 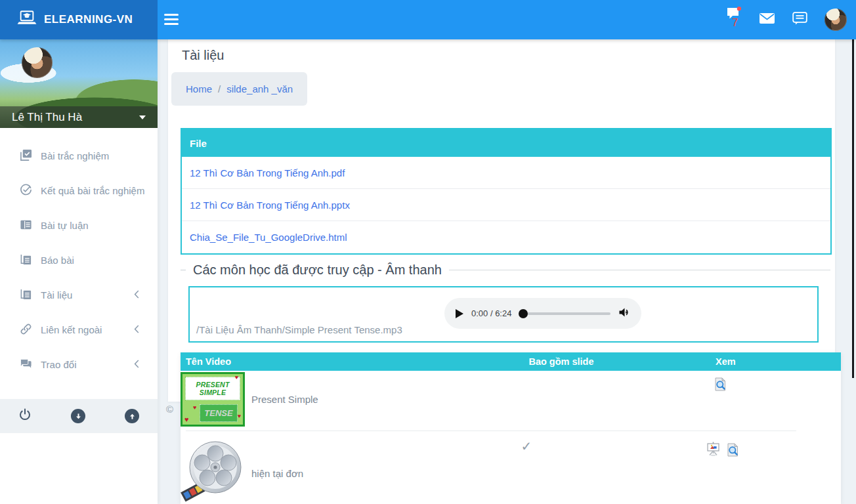 I want to click on sidebar-item-bai-tu-luan: Bài tự luận, so click(x=79, y=226).